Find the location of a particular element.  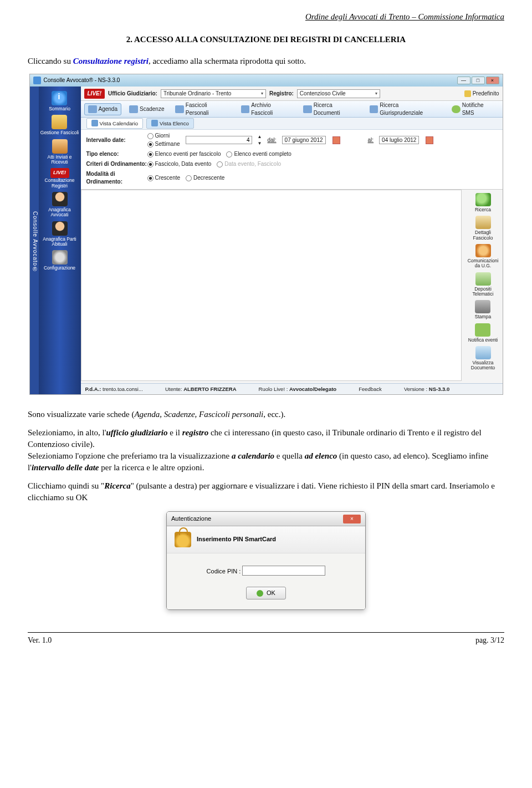

minimize-button: — is located at coordinates (464, 80).